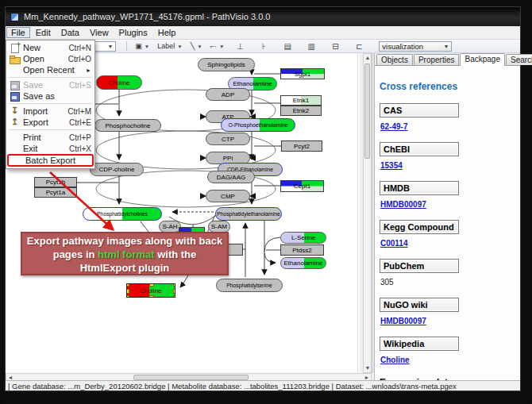 The height and width of the screenshot is (404, 532). Describe the element at coordinates (89, 70) in the screenshot. I see `submenu-arrow-icon: ►` at that location.